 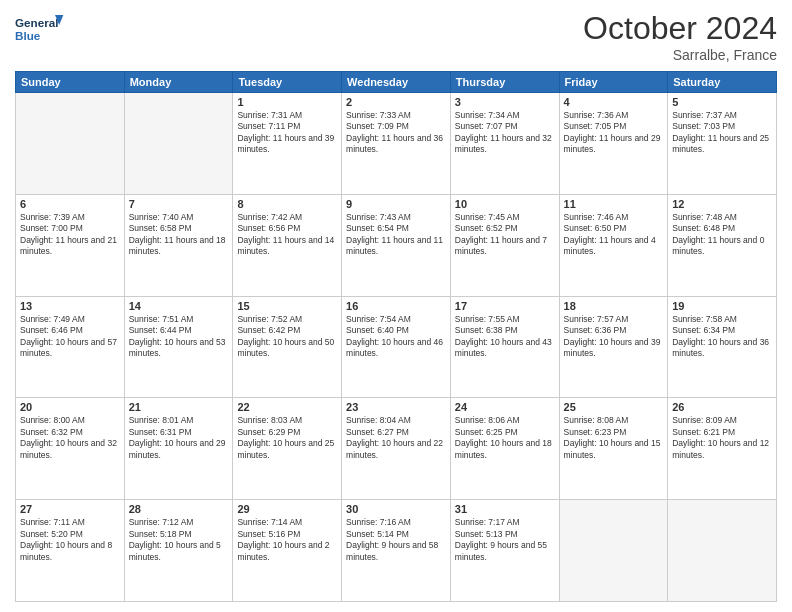 What do you see at coordinates (396, 306) in the screenshot?
I see `day-number: 16` at bounding box center [396, 306].